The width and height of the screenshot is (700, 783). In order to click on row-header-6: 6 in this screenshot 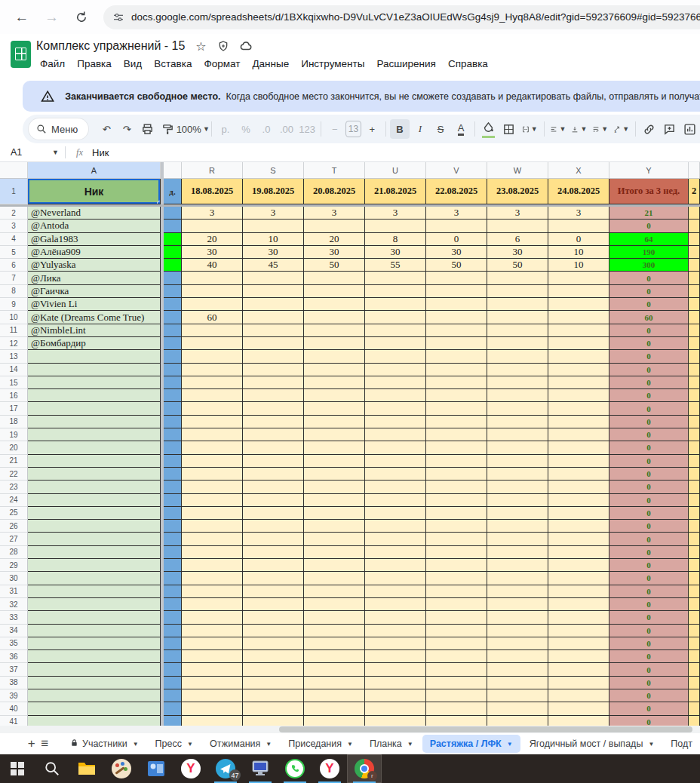, I will do `click(14, 266)`.